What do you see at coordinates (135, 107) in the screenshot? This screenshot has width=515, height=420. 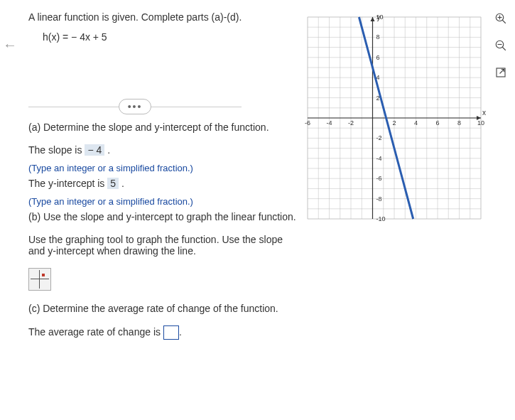 I see `ellipsis-icon: •••` at bounding box center [135, 107].